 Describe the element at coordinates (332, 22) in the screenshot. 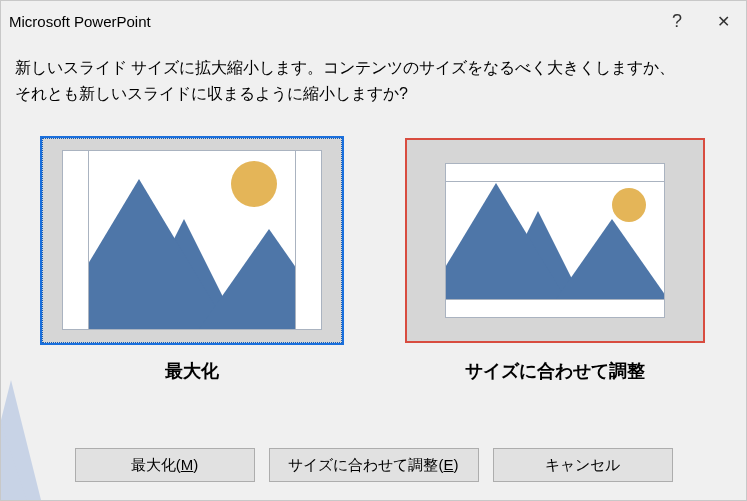

I see `dialog-title: Microsoft PowerPoint` at that location.